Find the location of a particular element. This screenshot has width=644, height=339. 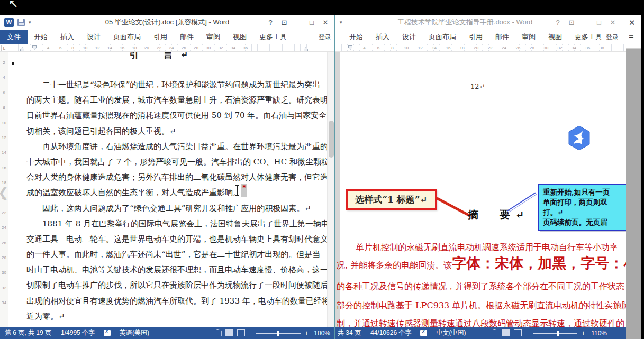

vertical-scrollbar is located at coordinates (331, 189).